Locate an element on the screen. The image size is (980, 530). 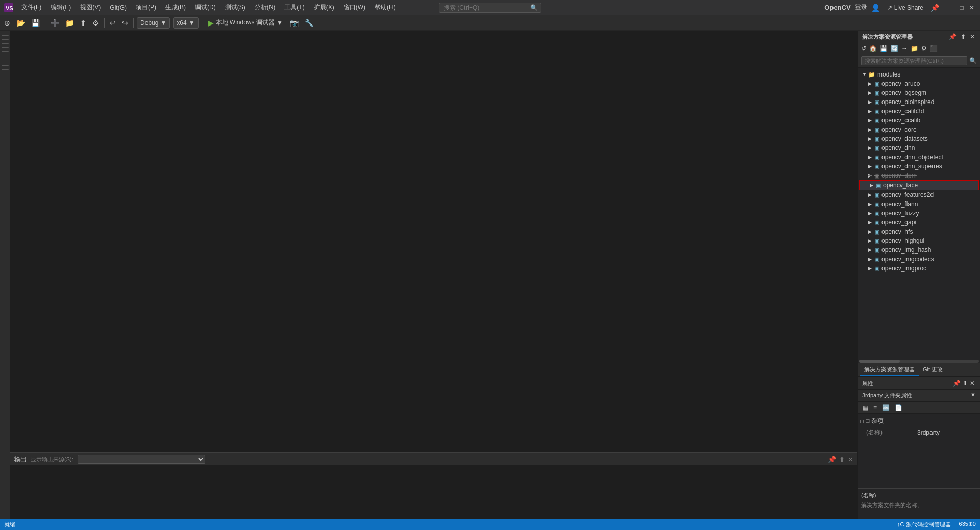
search-input is located at coordinates (490, 8).